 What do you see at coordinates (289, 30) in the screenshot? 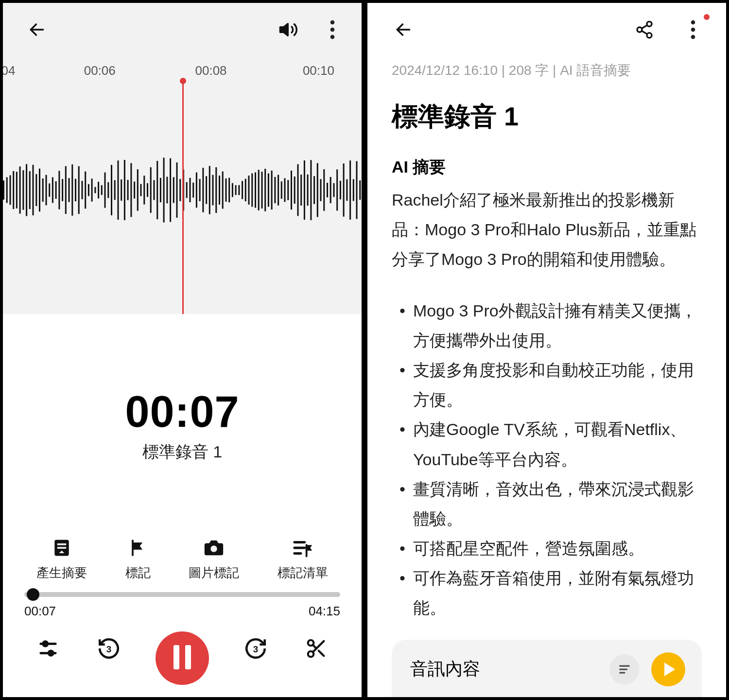
I see `speaker-button` at bounding box center [289, 30].